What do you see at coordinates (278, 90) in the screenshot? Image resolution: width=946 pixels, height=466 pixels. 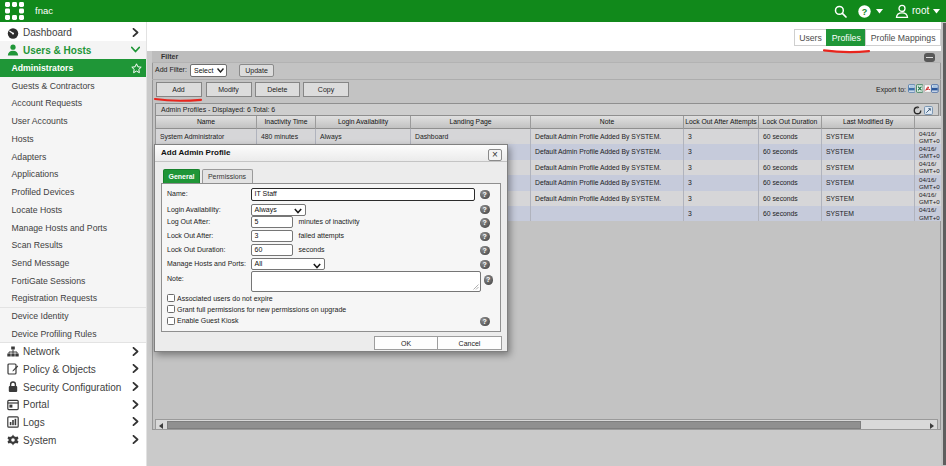 I see `delete-button: Delete` at bounding box center [278, 90].